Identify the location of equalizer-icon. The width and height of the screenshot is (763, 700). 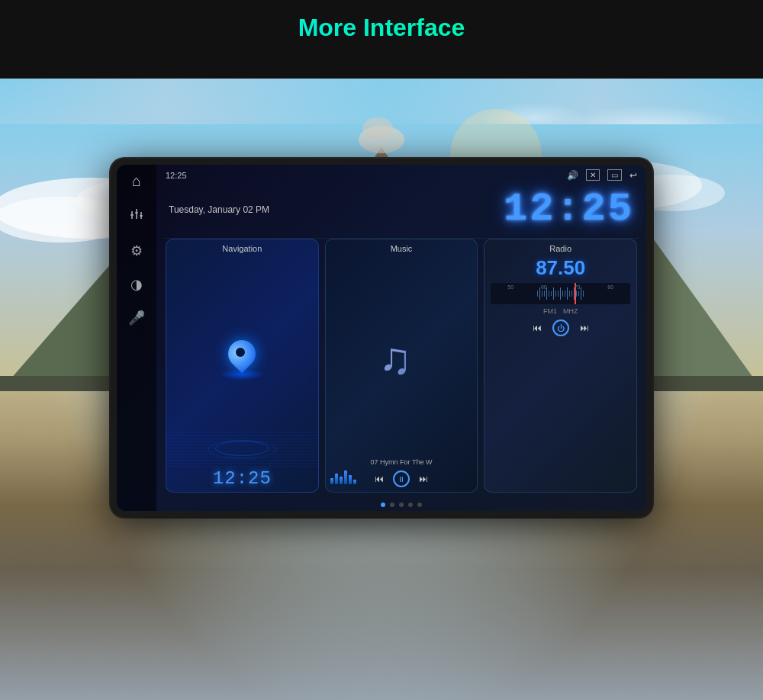
(137, 217).